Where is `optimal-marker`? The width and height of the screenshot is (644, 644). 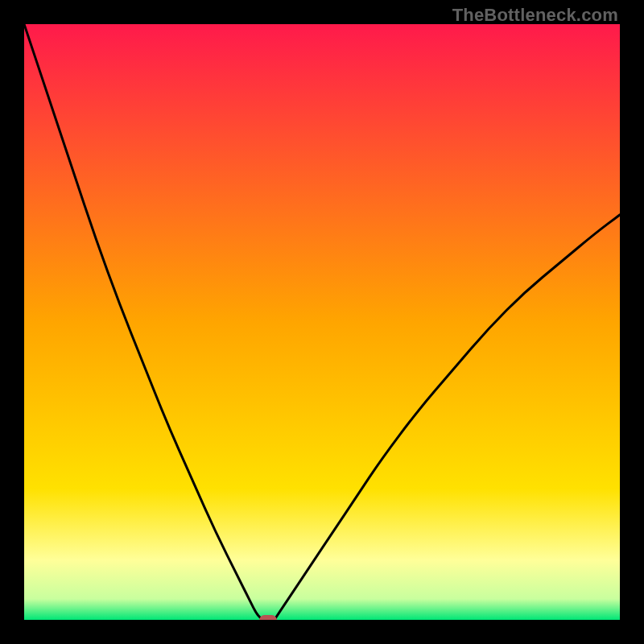 optimal-marker is located at coordinates (268, 618).